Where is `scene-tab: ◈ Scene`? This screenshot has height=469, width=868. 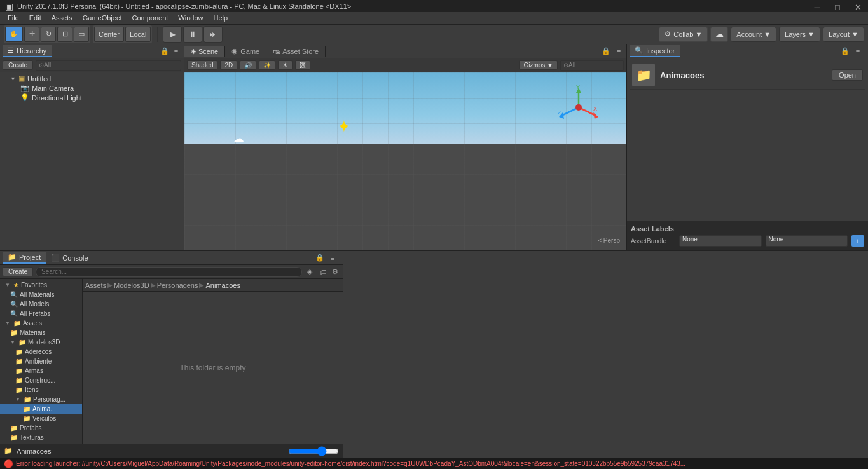
scene-tab: ◈ Scene is located at coordinates (205, 51).